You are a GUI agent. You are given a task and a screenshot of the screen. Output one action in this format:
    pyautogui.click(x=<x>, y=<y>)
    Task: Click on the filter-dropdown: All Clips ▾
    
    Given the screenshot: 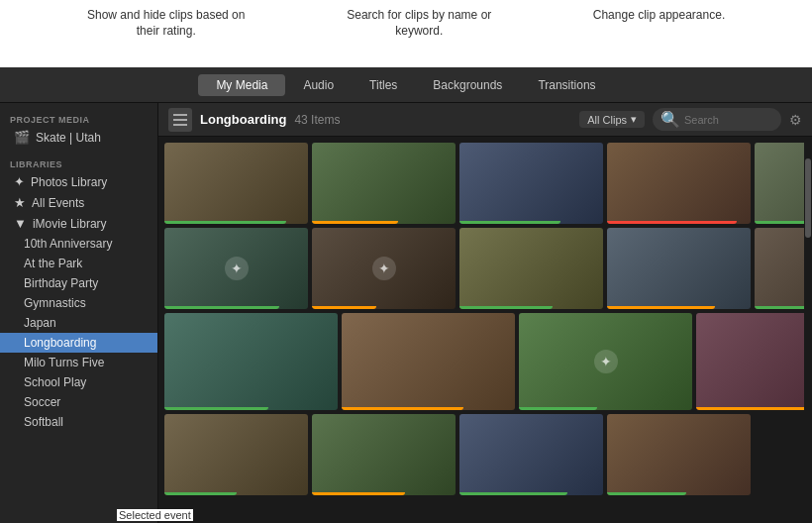 What is the action you would take?
    pyautogui.click(x=612, y=119)
    